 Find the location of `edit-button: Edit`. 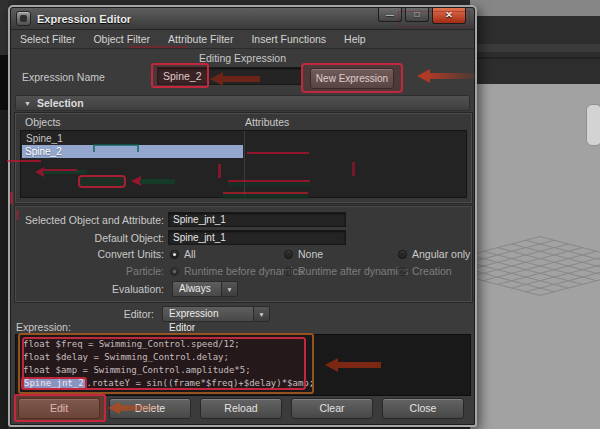

edit-button: Edit is located at coordinates (59, 408).